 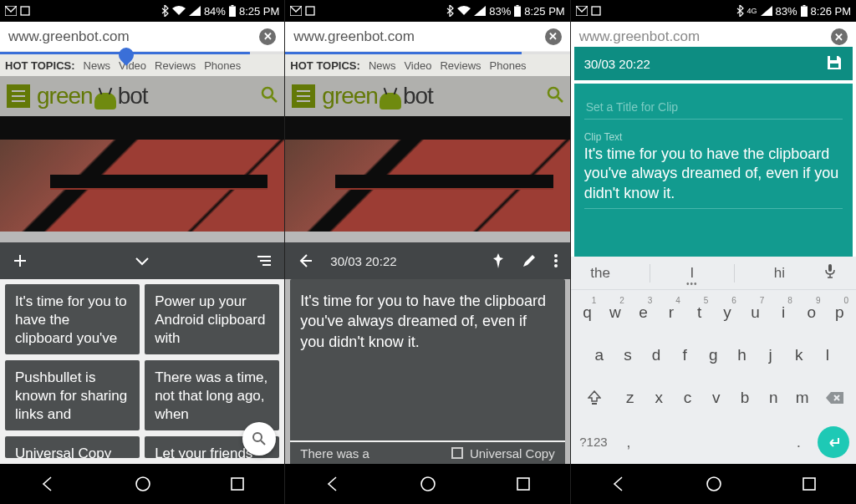 What do you see at coordinates (142, 11) in the screenshot?
I see `status-bar: 84% 8:25 PM` at bounding box center [142, 11].